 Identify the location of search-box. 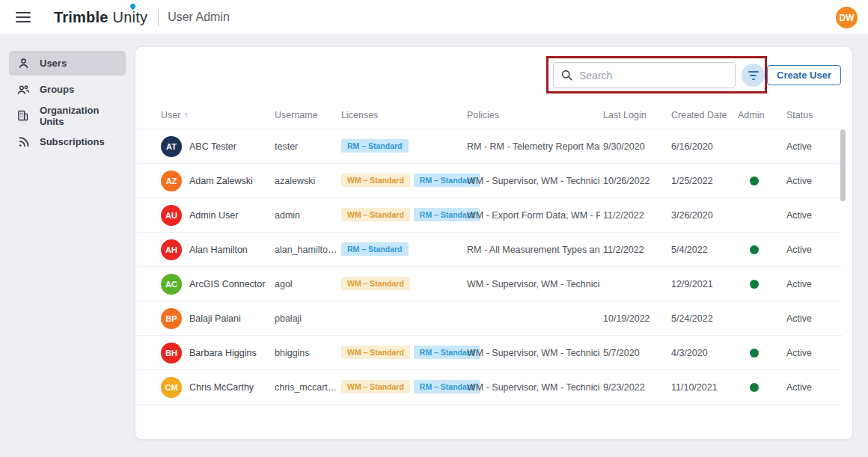
(644, 75).